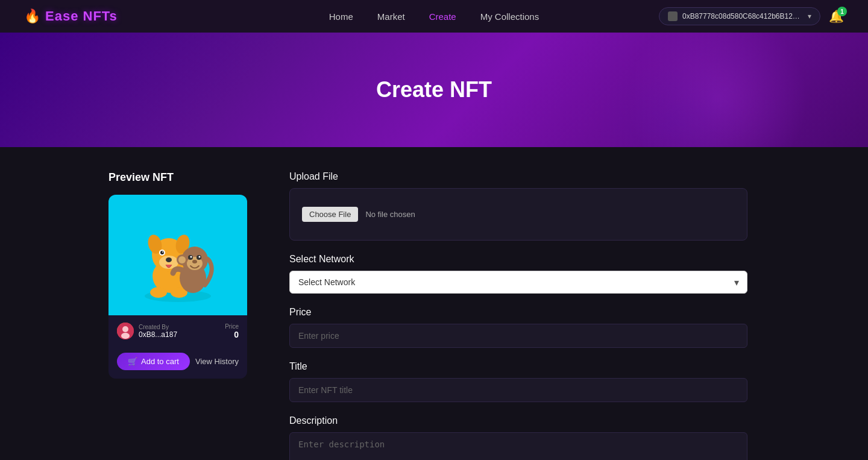 The height and width of the screenshot is (460, 868). I want to click on nft-artwork, so click(178, 255).